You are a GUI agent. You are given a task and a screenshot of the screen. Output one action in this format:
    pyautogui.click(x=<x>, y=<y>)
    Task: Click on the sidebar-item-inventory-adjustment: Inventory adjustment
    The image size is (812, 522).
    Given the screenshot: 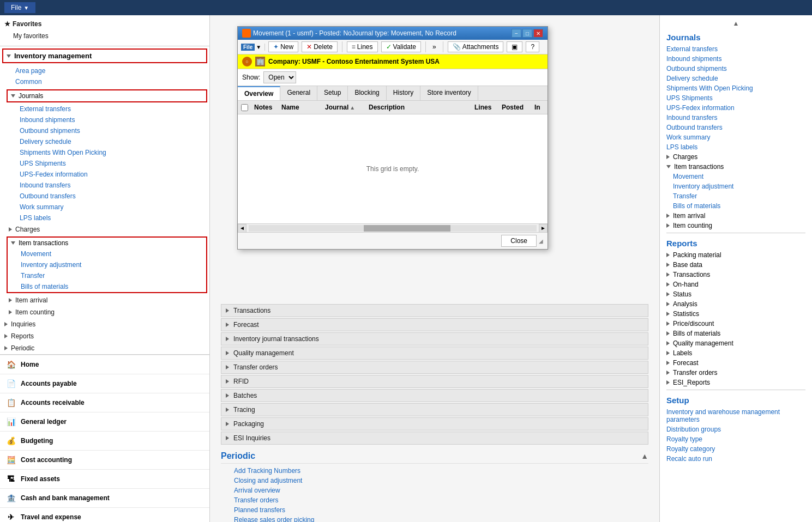 What is the action you would take?
    pyautogui.click(x=107, y=265)
    